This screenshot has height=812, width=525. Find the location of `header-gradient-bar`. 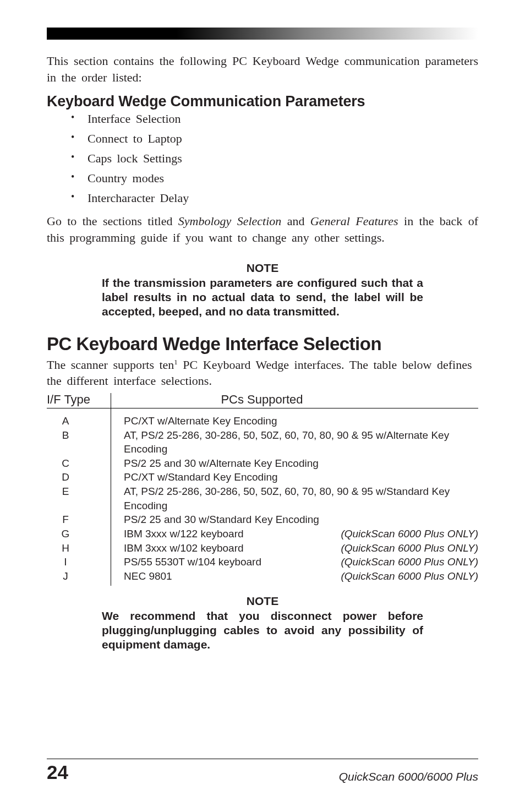

header-gradient-bar is located at coordinates (262, 34).